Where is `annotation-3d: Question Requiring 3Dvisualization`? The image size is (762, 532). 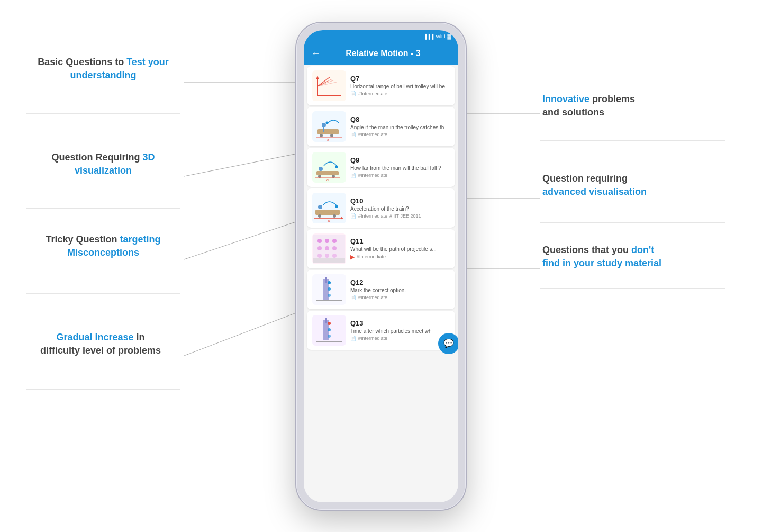
annotation-3d: Question Requiring 3Dvisualization is located at coordinates (103, 164).